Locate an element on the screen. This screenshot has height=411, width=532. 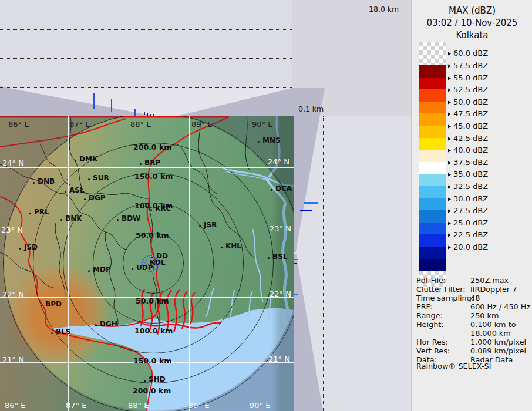
geo-label: 87° E is located at coordinates (76, 405).